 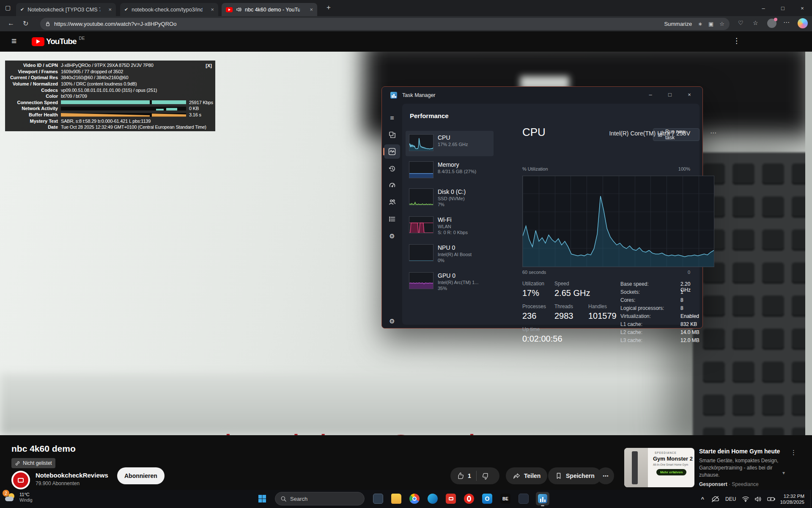 I want to click on taskbar-file-explorer-icon, so click(x=396, y=499).